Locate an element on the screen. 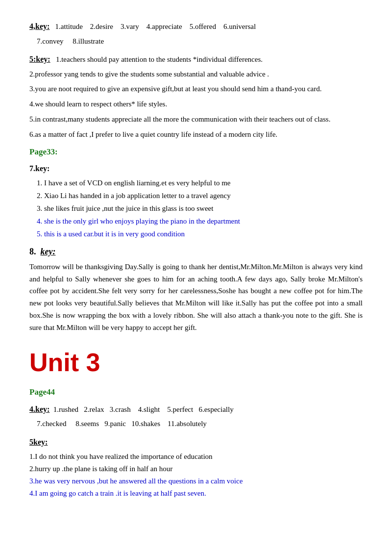  unit3-title: Unit 3 is located at coordinates (196, 363).